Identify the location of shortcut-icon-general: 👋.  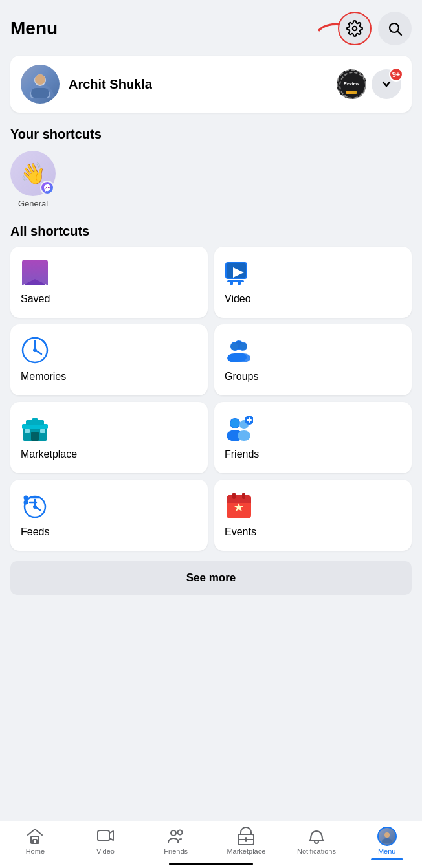
(33, 173).